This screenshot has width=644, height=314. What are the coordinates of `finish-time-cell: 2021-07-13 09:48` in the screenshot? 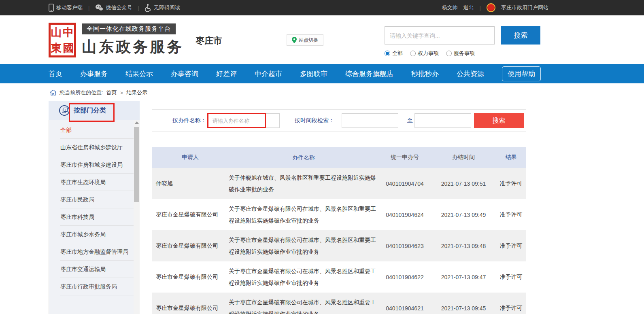 It's located at (463, 246).